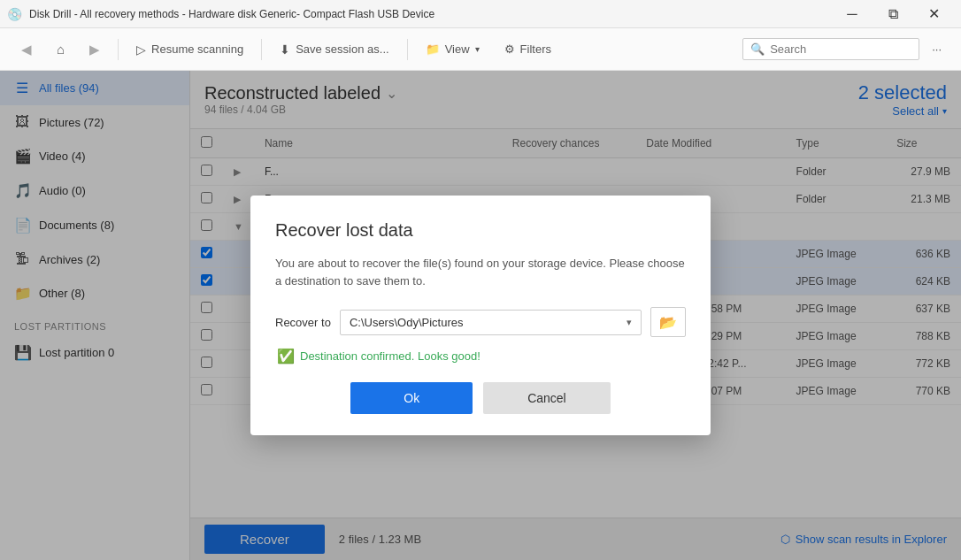 The height and width of the screenshot is (560, 961). I want to click on path-text: C:\Users\Ody\Pictures, so click(488, 322).